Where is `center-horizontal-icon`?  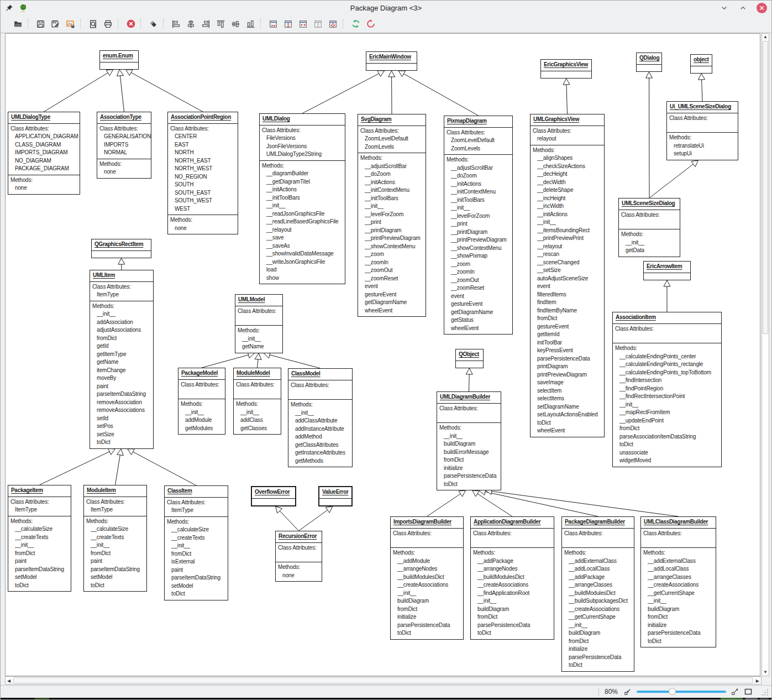
center-horizontal-icon is located at coordinates (303, 24).